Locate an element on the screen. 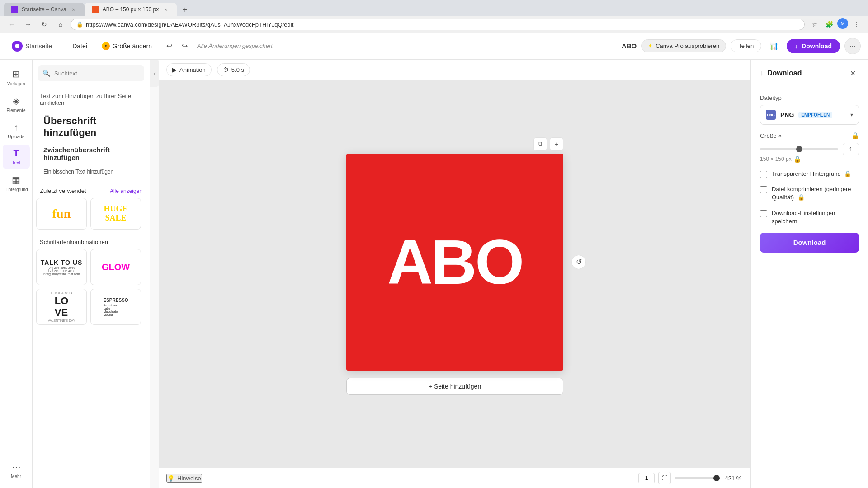  animation-button: ▶ Animation is located at coordinates (189, 70).